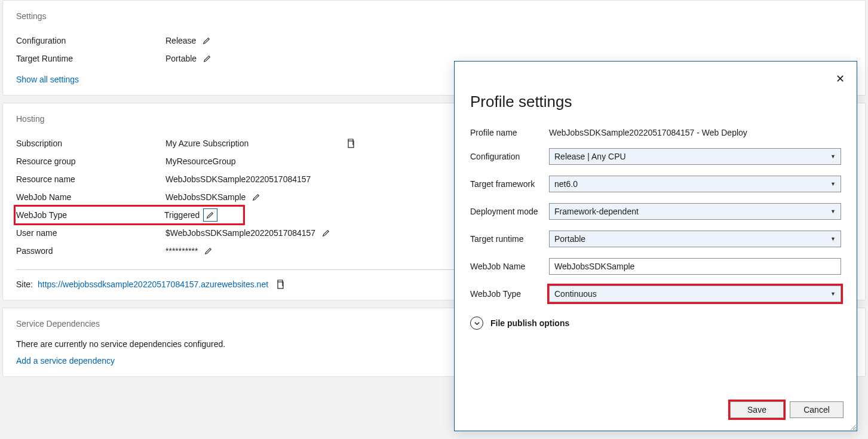 This screenshot has height=439, width=868. I want to click on webjob-type-select-value: Continuous, so click(576, 294).